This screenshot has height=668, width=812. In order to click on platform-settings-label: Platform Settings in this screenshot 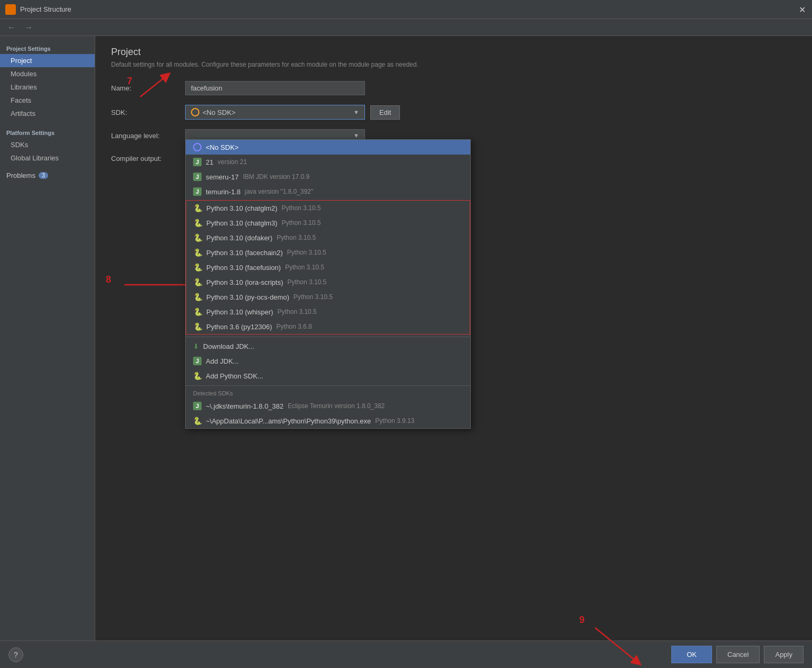, I will do `click(48, 132)`.